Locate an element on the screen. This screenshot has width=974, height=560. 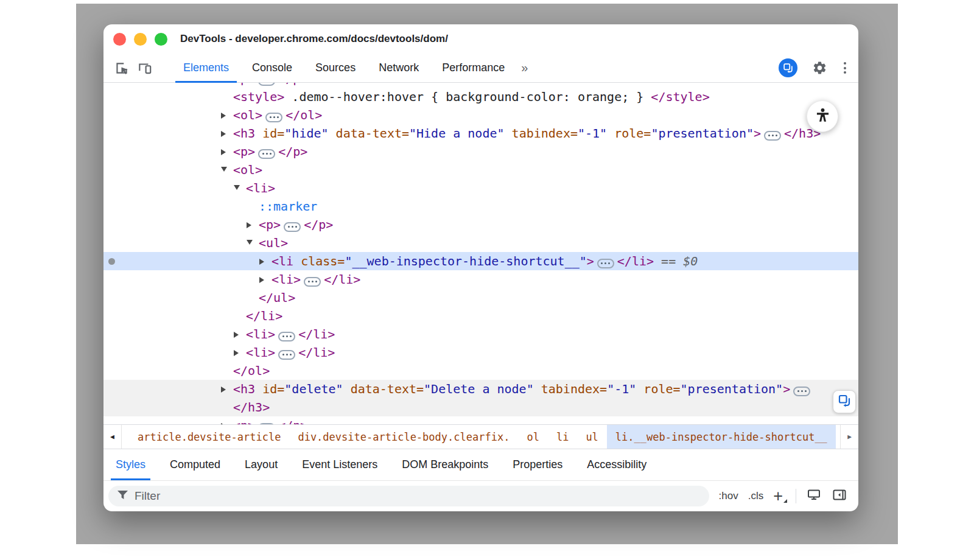
dom-tree-node: <h3 id="delete" data-text="Delete a node… is located at coordinates (481, 389).